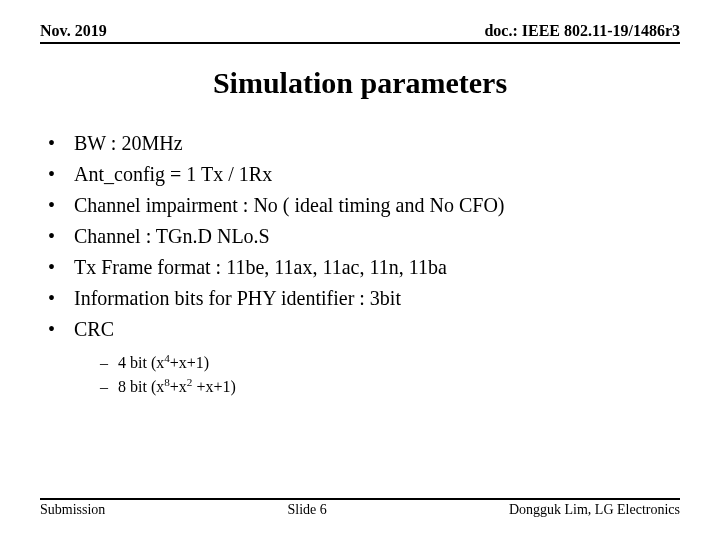 This screenshot has height=540, width=720. What do you see at coordinates (173, 174) in the screenshot?
I see `bullet-text: Ant_config = 1 Tx / 1Rx` at bounding box center [173, 174].